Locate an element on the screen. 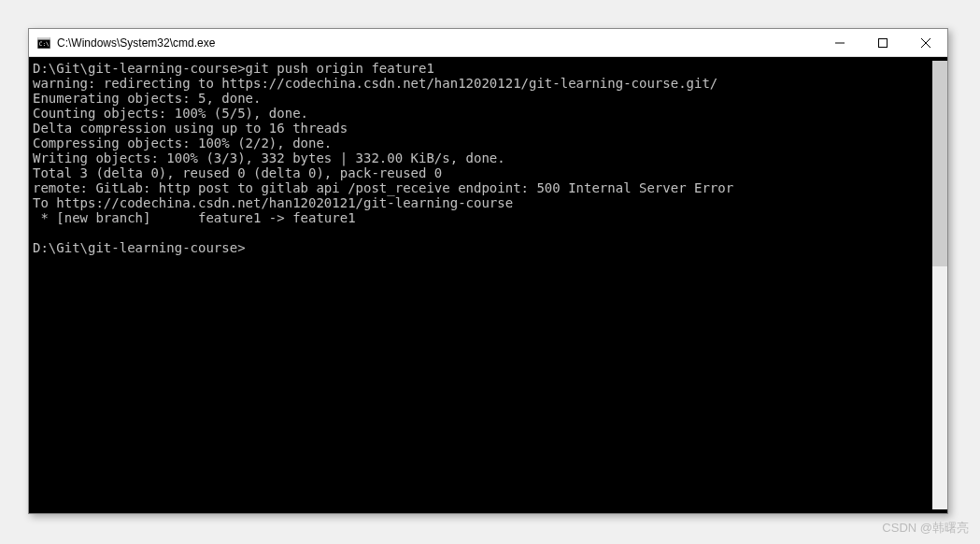  close-button is located at coordinates (926, 43).